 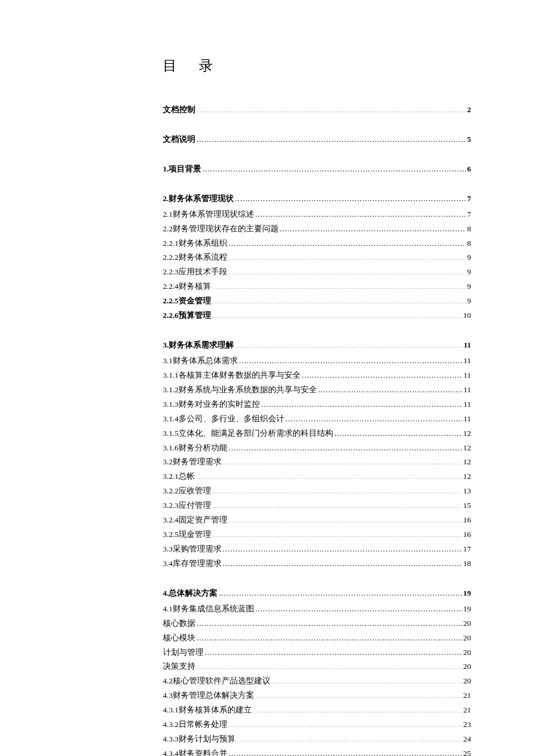 I want to click on toc-entry: 3.1.4多公司、多行业、多组织会计11, so click(x=317, y=420).